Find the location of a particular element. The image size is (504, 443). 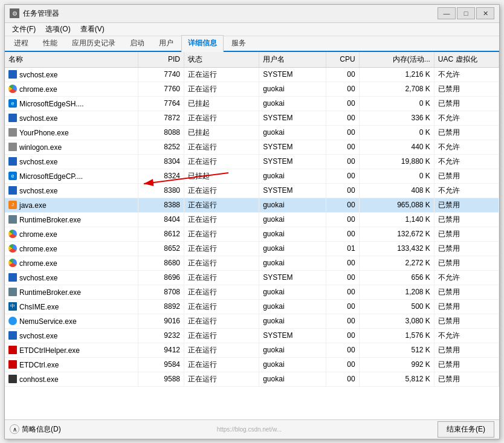

tab-details: 详细信息 is located at coordinates (202, 44).